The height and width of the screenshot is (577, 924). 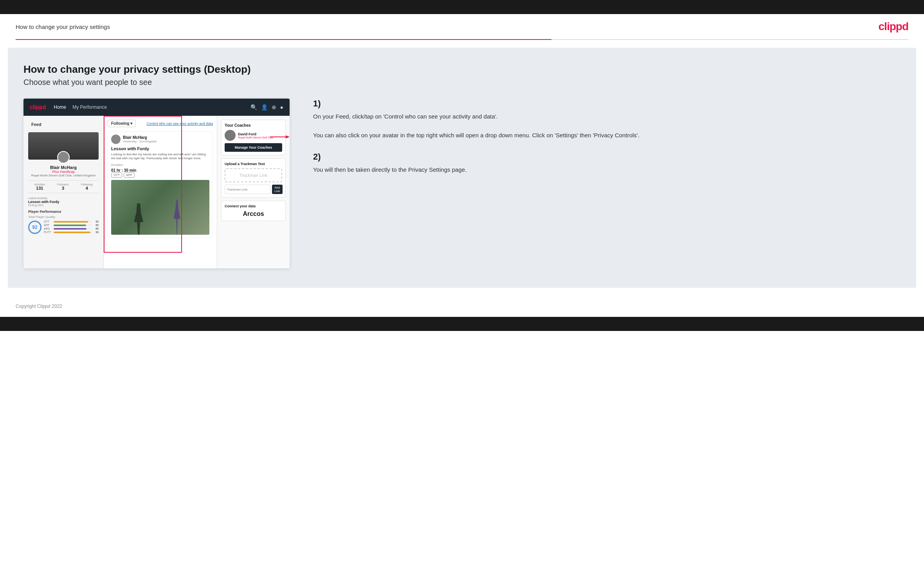 What do you see at coordinates (256, 138) in the screenshot?
I see `coach-club: Royal North Devon Golf Club` at bounding box center [256, 138].